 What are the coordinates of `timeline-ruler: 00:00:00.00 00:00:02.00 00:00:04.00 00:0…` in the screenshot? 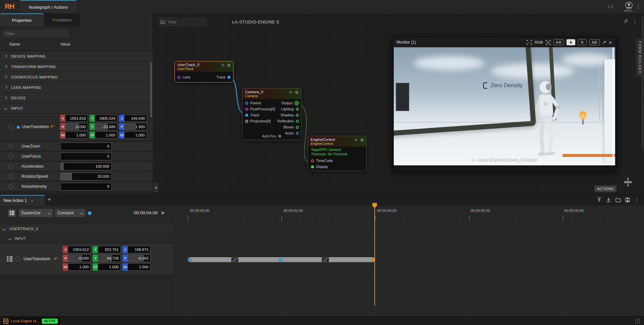 It's located at (409, 213).